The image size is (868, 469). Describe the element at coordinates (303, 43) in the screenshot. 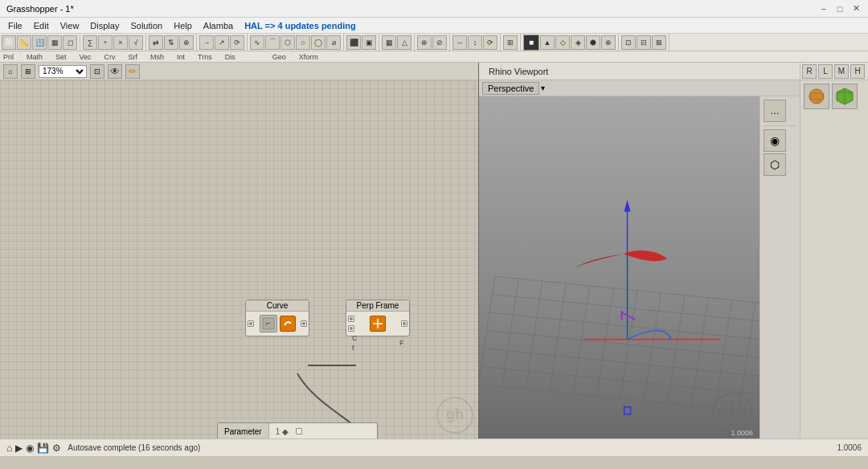

I see `tb-btn-19: ○` at that location.